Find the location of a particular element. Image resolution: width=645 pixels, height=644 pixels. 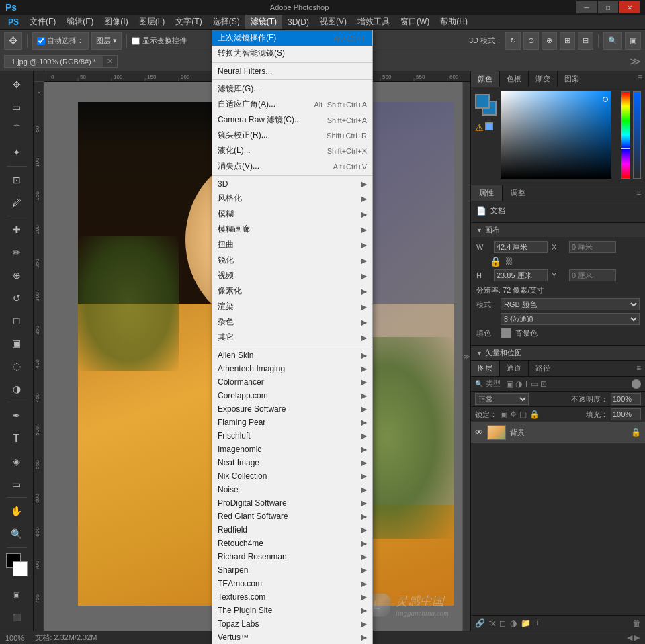

panel-toggle-btn: ▣ is located at coordinates (633, 41).